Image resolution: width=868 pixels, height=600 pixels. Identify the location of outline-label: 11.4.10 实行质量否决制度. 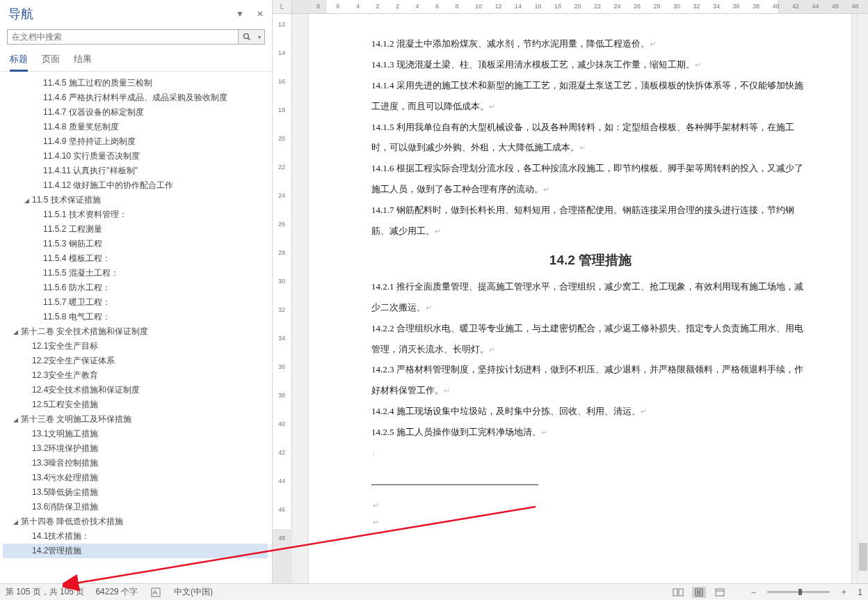
(90, 156).